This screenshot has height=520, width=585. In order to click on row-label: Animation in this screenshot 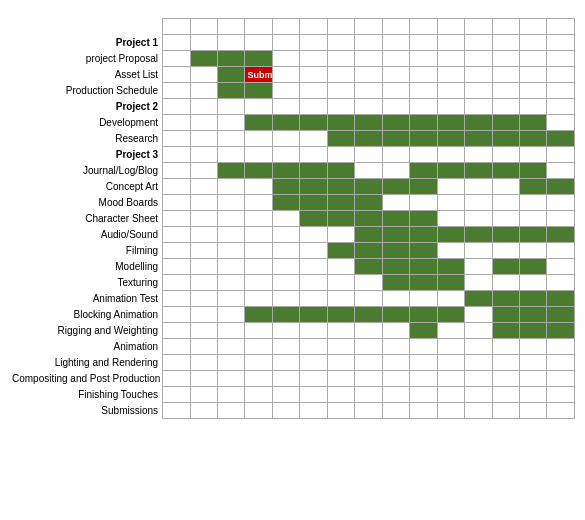, I will do `click(86, 347)`.